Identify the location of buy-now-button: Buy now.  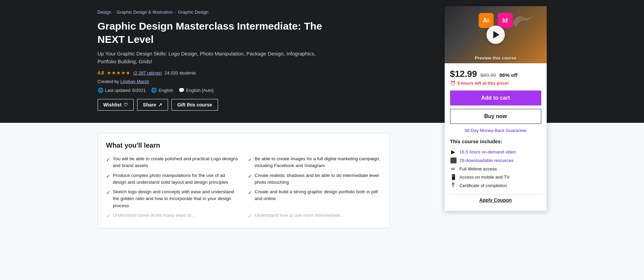
(496, 116).